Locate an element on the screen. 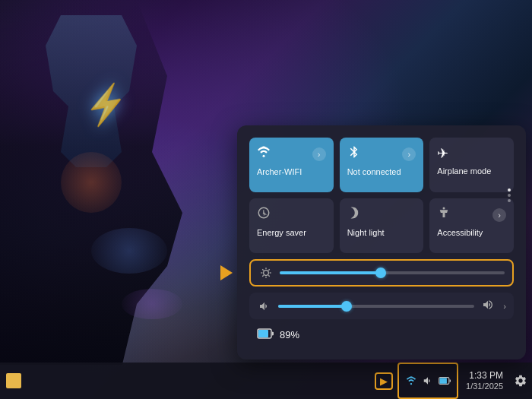 Image resolution: width=532 pixels, height=399 pixels. accessibility-icon is located at coordinates (444, 214).